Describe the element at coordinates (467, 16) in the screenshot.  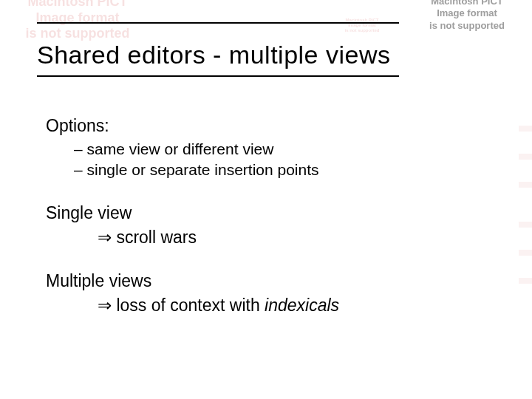
I see `pict-warning-topright: Macintosh PICT Image format is not suppo…` at that location.